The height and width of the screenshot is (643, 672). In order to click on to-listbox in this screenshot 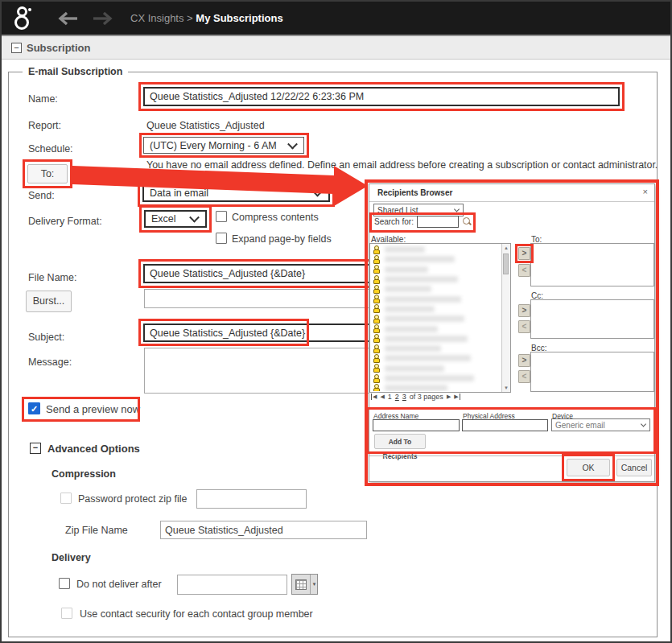, I will do `click(592, 265)`.